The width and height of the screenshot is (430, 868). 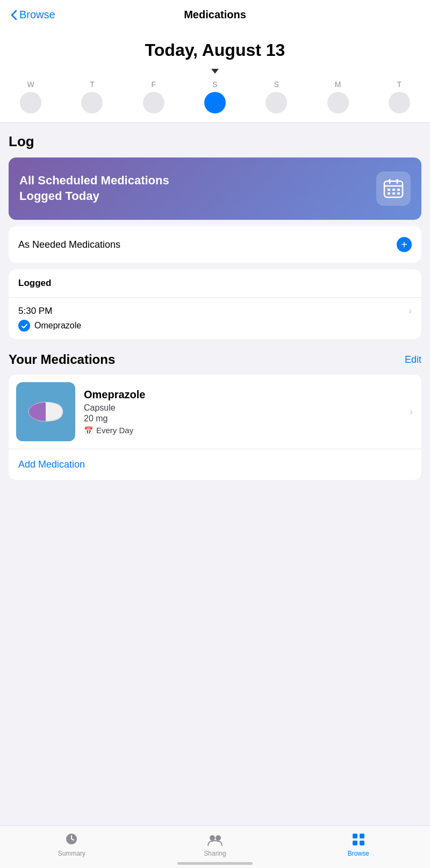 I want to click on back-button: Browse, so click(x=33, y=15).